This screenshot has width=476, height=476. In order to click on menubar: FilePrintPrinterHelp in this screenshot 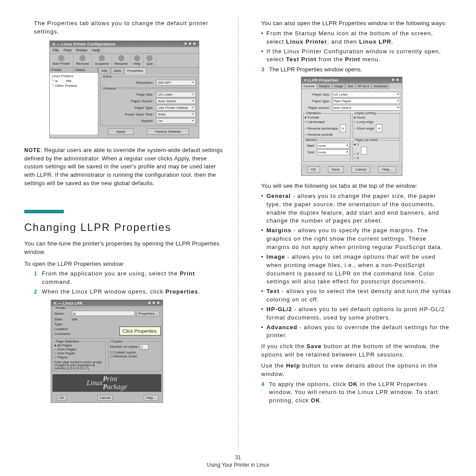, I will do `click(124, 50)`.